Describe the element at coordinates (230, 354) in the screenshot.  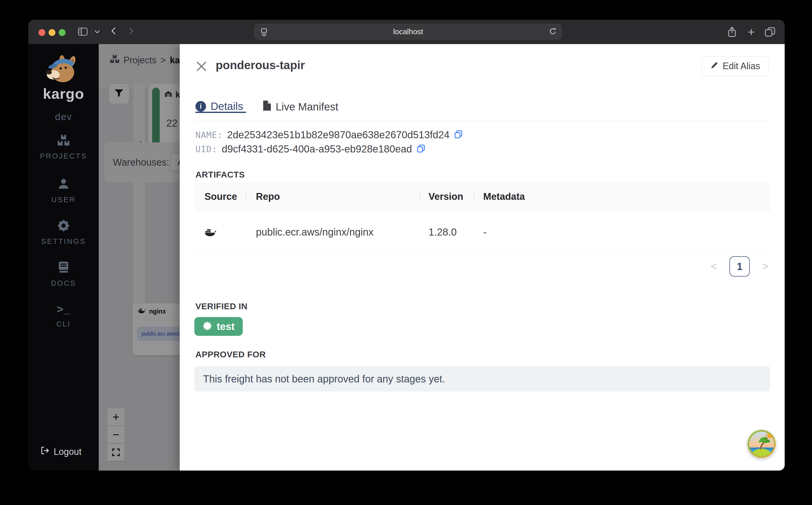
I see `approved-for-heading: APPROVED FOR` at that location.